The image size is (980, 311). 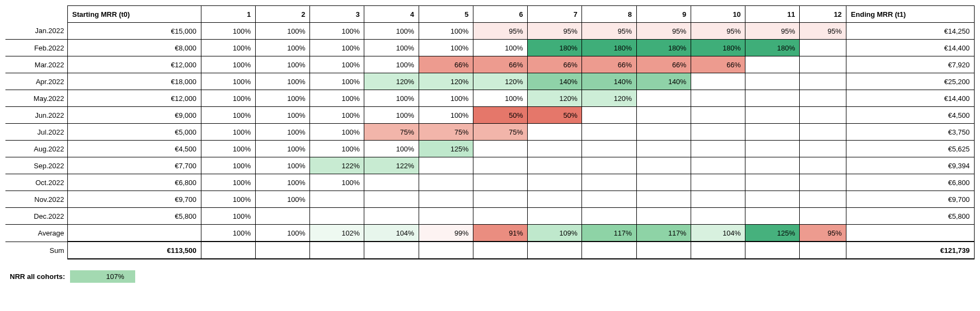 I want to click on row-label: Aug.2022, so click(x=37, y=149).